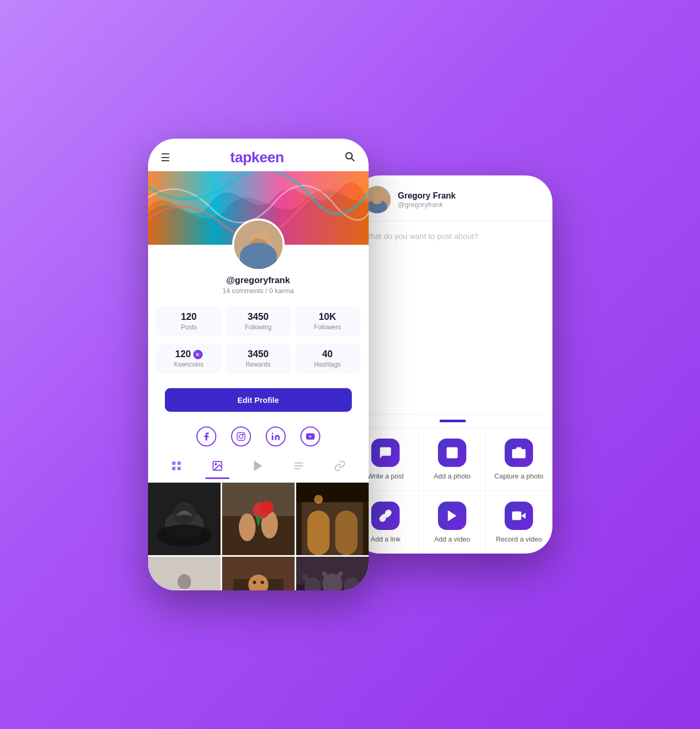 This screenshot has width=700, height=729. Describe the element at coordinates (258, 358) in the screenshot. I see `stat-rewards: 3450 Rewards` at that location.